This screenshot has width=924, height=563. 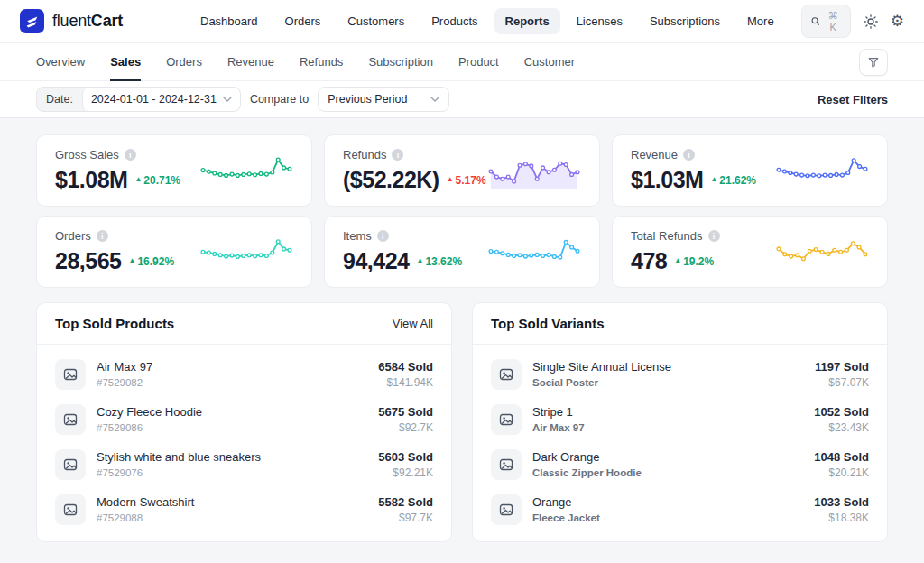 What do you see at coordinates (246, 171) in the screenshot?
I see `sparkline-gross-sales` at bounding box center [246, 171].